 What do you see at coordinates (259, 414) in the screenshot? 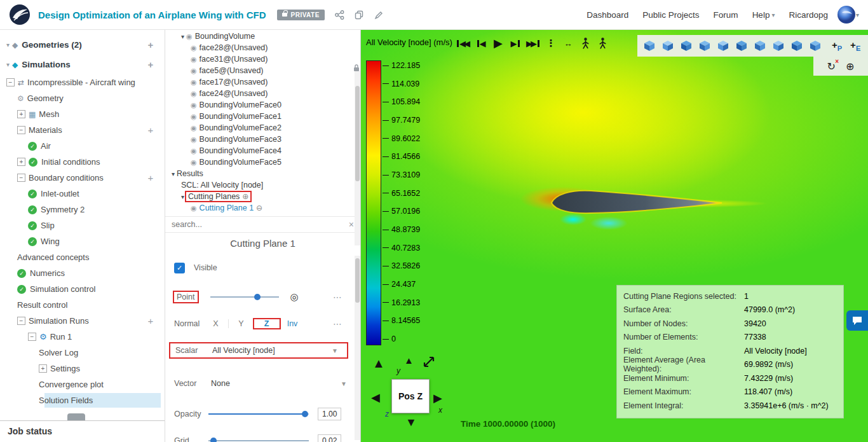
I see `opacity-slider` at bounding box center [259, 414].